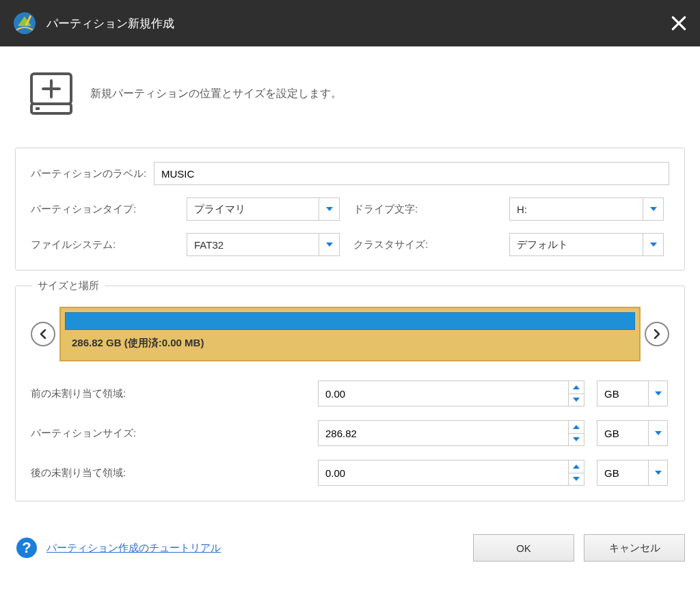  I want to click on unalloc-before-spinner, so click(451, 393).